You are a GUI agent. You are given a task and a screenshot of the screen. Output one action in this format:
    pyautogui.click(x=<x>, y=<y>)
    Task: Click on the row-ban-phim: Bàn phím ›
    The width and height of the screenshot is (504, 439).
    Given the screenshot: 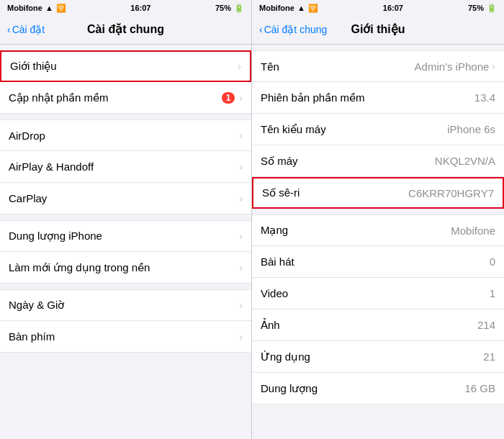 What is the action you would take?
    pyautogui.click(x=125, y=337)
    